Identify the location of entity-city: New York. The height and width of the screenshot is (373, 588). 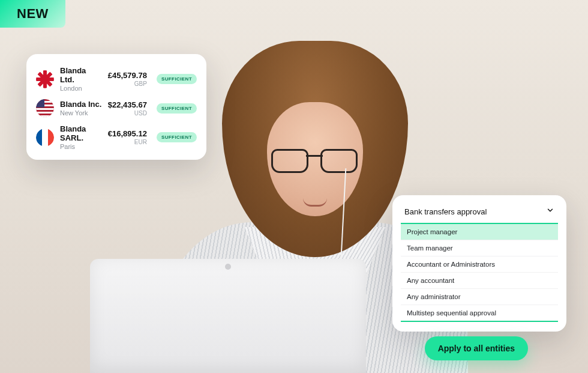
(81, 113).